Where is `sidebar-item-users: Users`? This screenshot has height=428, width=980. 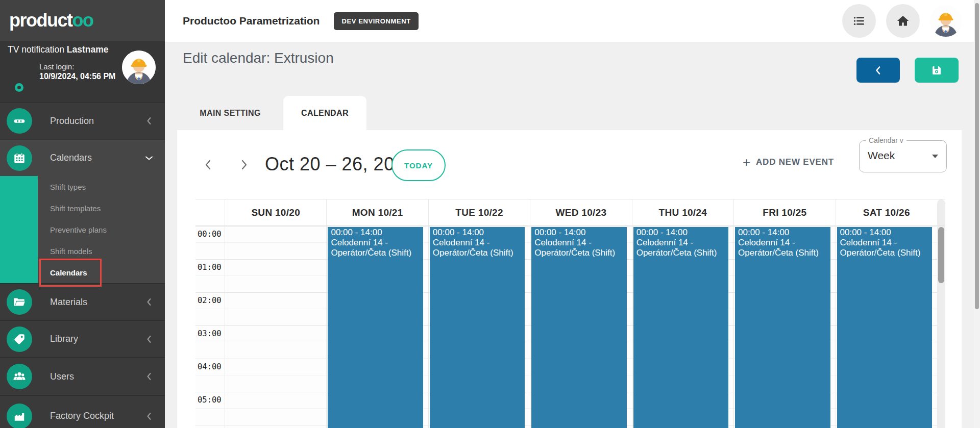
sidebar-item-users: Users is located at coordinates (83, 376).